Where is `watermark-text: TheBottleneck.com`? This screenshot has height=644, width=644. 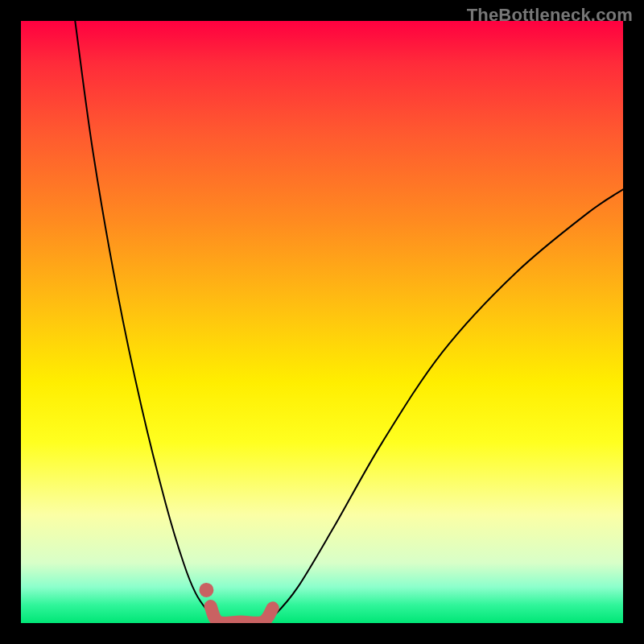
watermark-text: TheBottleneck.com is located at coordinates (550, 15).